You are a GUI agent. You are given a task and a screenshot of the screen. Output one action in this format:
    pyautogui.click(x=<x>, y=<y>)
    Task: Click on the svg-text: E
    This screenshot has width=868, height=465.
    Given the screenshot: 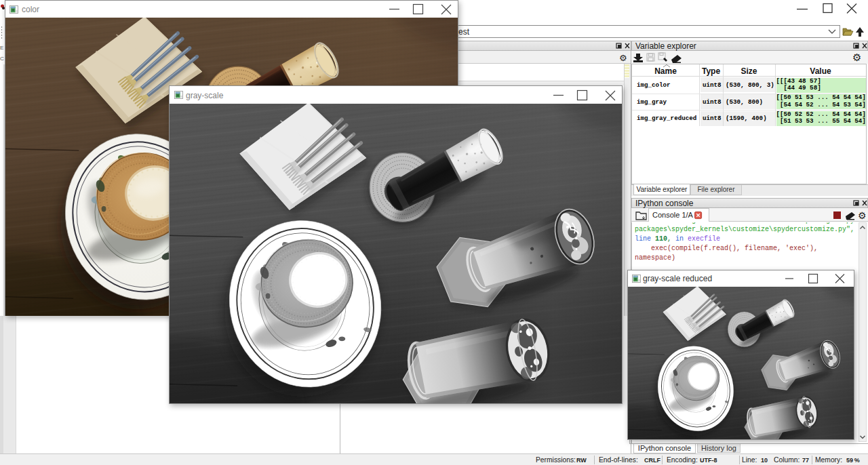 What is the action you would take?
    pyautogui.click(x=1, y=47)
    